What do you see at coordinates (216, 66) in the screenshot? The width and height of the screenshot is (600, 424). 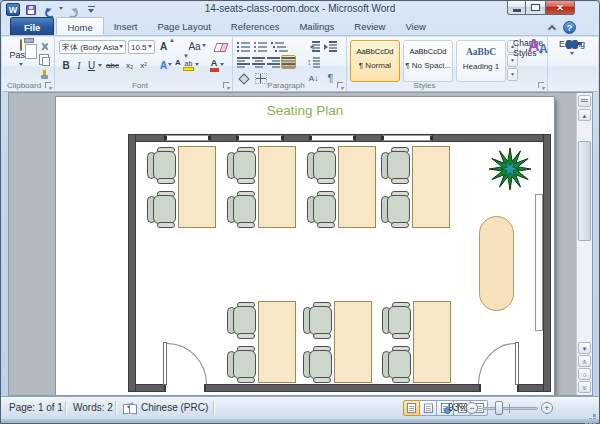 I see `font-color-button: A` at bounding box center [216, 66].